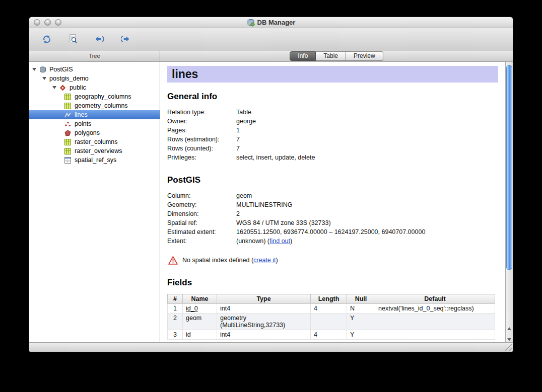  What do you see at coordinates (332, 232) in the screenshot?
I see `info-row: Estimated extent: 1620551.12500, 6936774…` at bounding box center [332, 232].